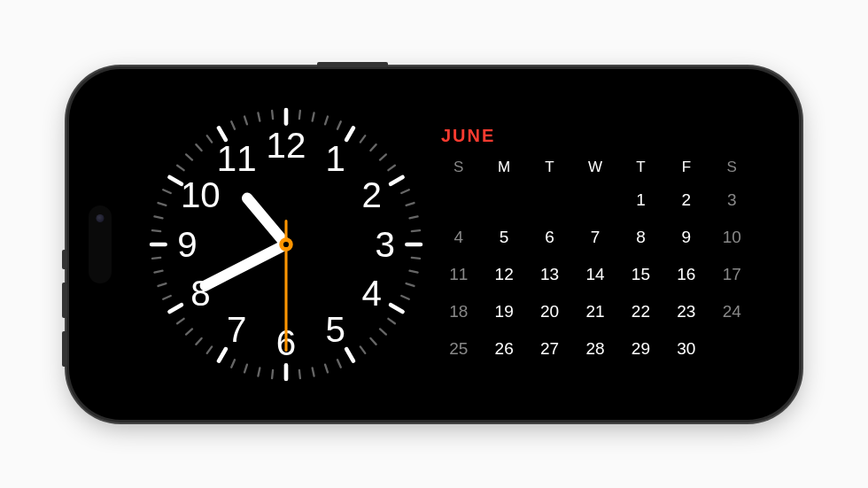 The height and width of the screenshot is (488, 868). I want to click on calendar-day: 4, so click(459, 237).